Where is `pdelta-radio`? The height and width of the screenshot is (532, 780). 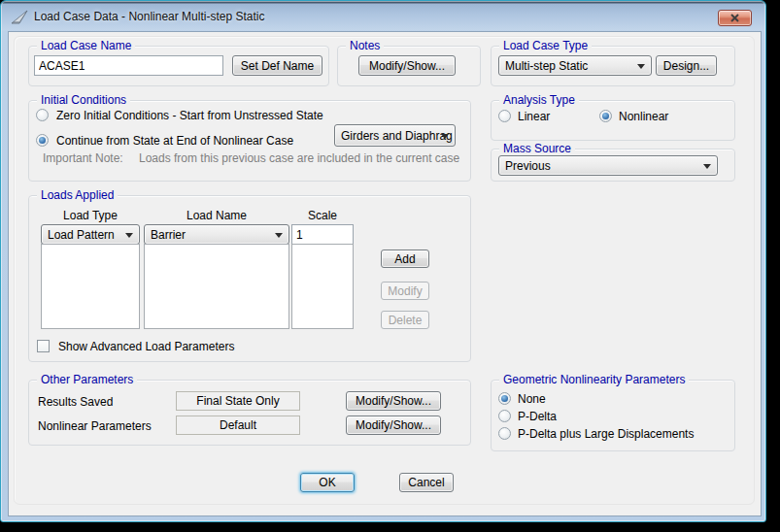
pdelta-radio is located at coordinates (505, 416).